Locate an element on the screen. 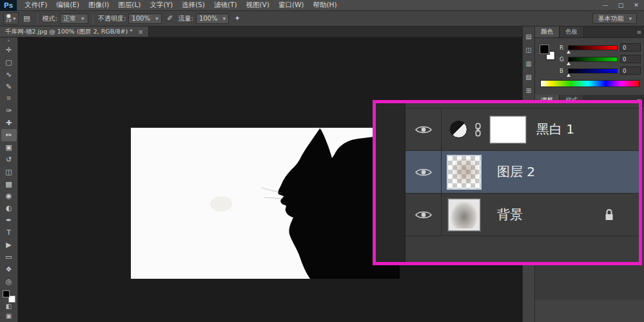 The width and height of the screenshot is (644, 322). pen-tool-icon: ✒ is located at coordinates (9, 221).